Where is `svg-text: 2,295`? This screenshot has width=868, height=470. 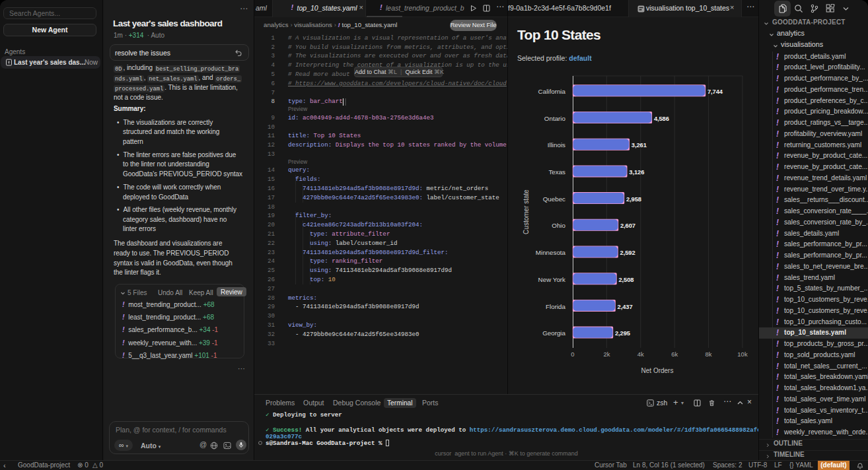 svg-text: 2,295 is located at coordinates (622, 333).